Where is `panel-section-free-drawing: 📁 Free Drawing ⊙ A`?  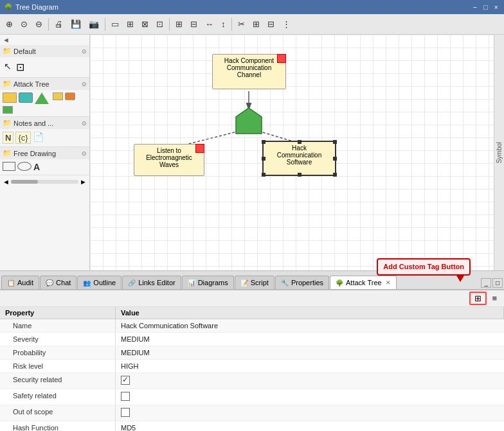
panel-section-free-drawing: 📁 Free Drawing ⊙ A is located at coordinates (45, 161).